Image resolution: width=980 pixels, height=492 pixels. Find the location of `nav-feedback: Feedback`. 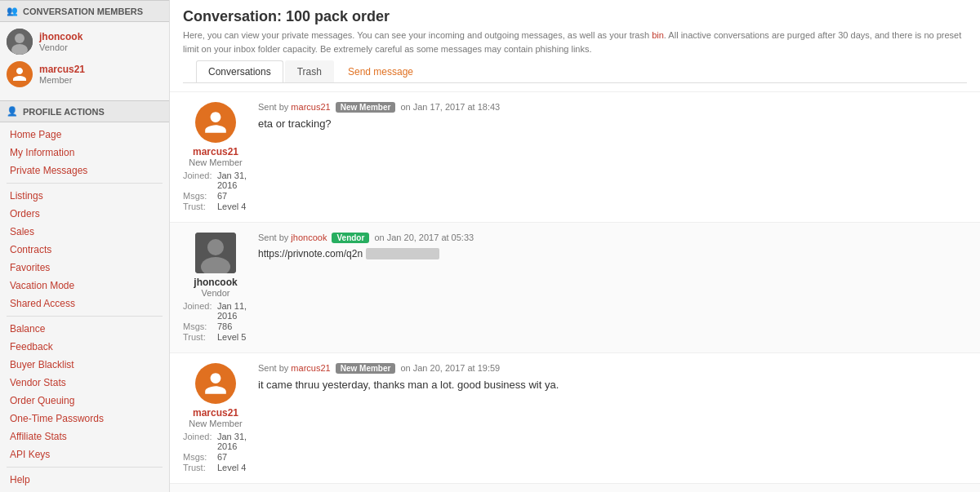

nav-feedback: Feedback is located at coordinates (85, 347).